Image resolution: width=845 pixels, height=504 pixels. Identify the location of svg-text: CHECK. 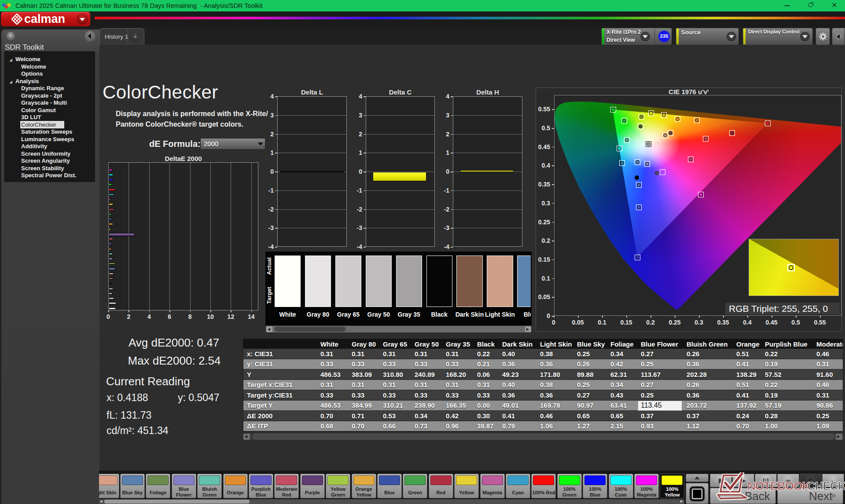
(826, 486).